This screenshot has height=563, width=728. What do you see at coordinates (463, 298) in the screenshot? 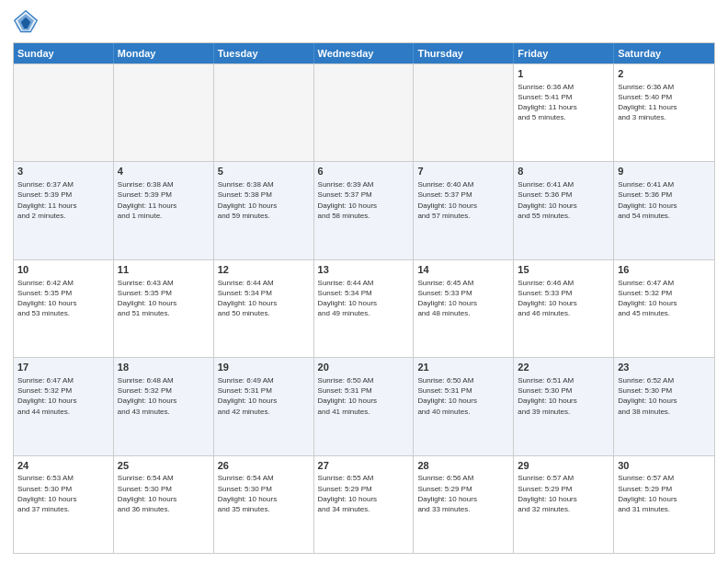
I see `cell-info: Sunrise: 6:45 AM Sunset: 5:33 PM Dayligh…` at bounding box center [463, 298].